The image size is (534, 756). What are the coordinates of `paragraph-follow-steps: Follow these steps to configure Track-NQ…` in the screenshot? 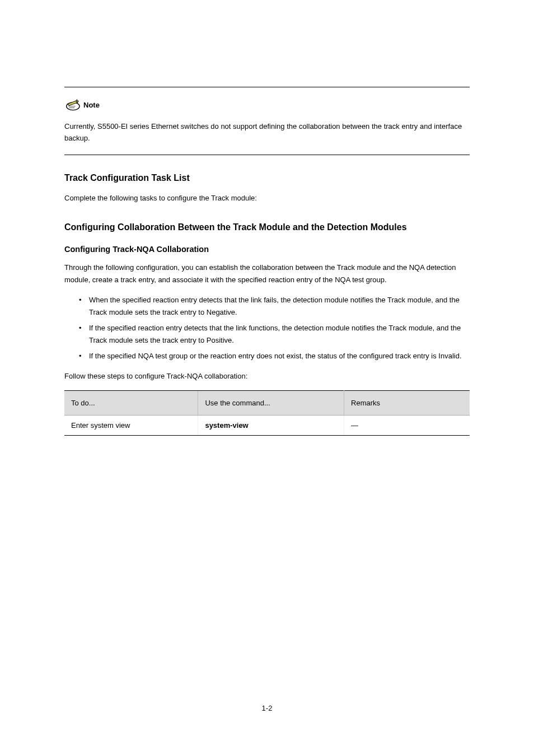 It's located at (267, 376).